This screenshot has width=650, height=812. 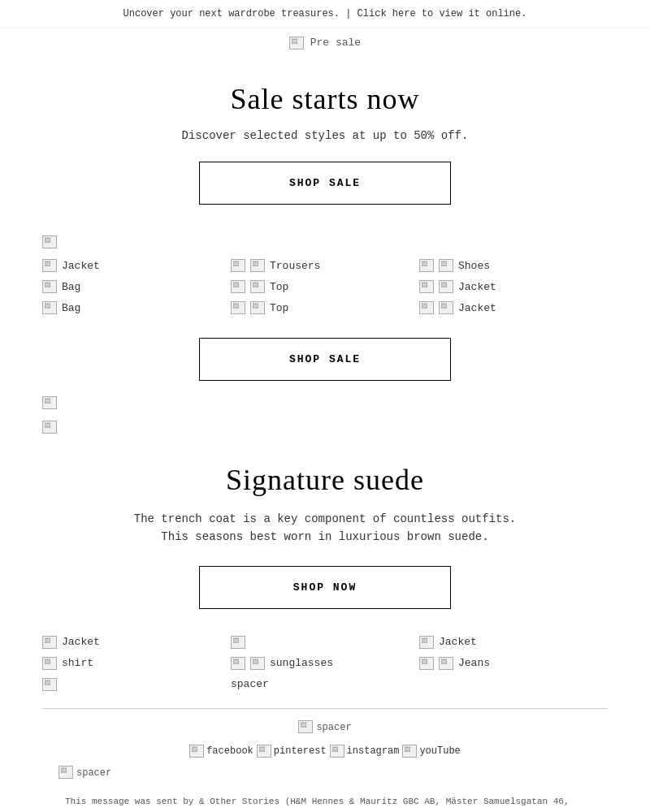 I want to click on lower-column-1: Jacket shirt, so click(x=136, y=663).